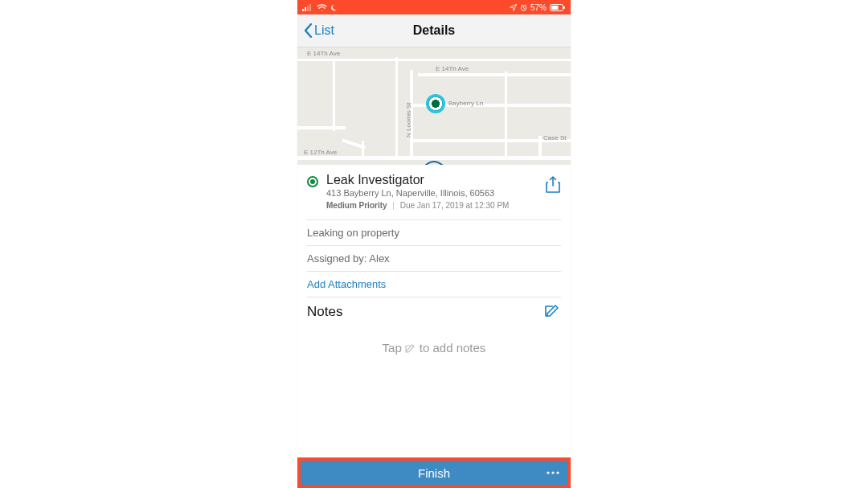 Image resolution: width=868 pixels, height=488 pixels. What do you see at coordinates (455, 206) in the screenshot?
I see `task-due: Due Jan 17, 2019 at 12:30 PM` at bounding box center [455, 206].